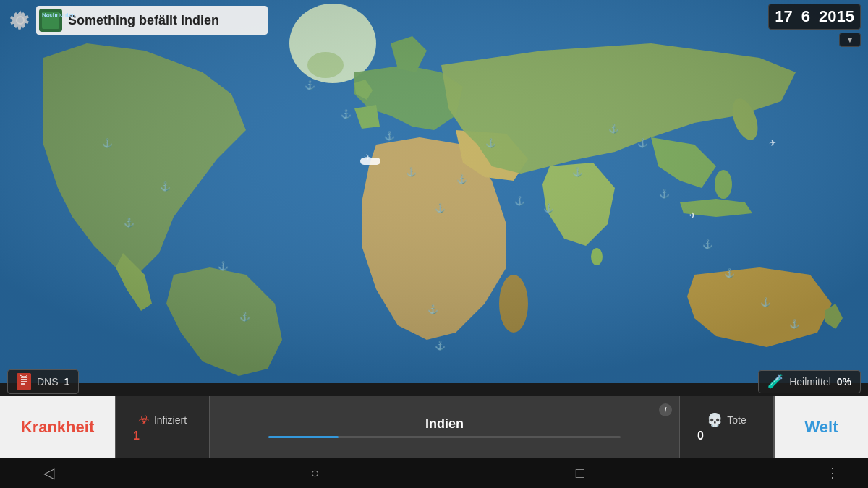  What do you see at coordinates (715, 420) in the screenshot?
I see `skull-icon: 💀` at bounding box center [715, 420].